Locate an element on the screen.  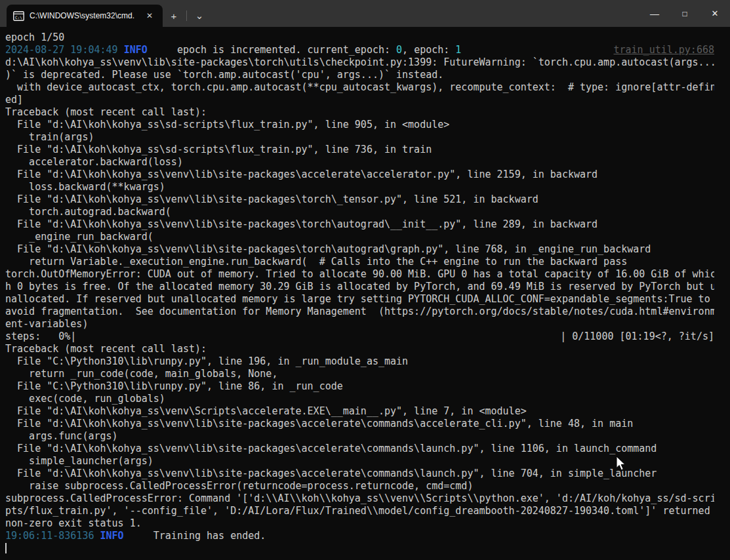
terminal-text-segment: ed] is located at coordinates (14, 100).